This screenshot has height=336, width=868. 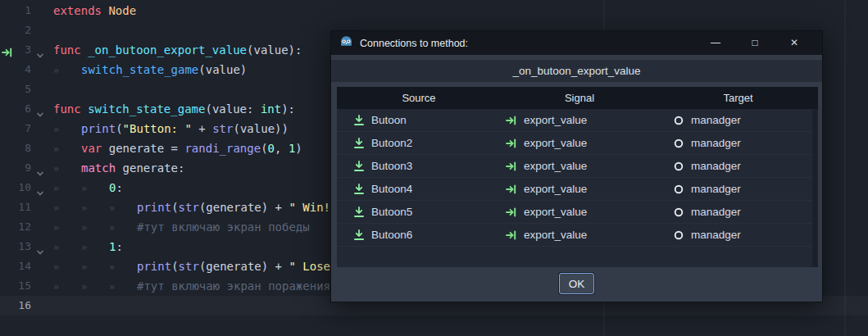 What do you see at coordinates (419, 234) in the screenshot?
I see `source-cell: Butoon6` at bounding box center [419, 234].